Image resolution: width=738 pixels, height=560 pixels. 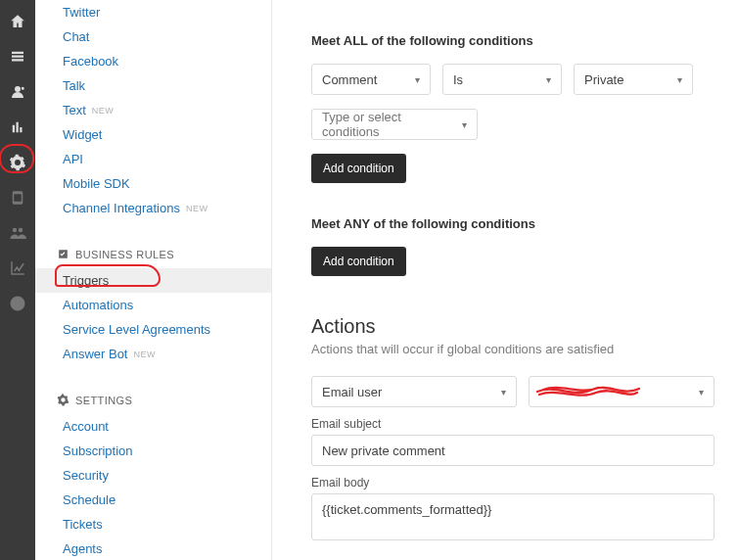 I want to click on sidebar-rule-service-level-agreements: Service Level Agreements, so click(x=153, y=329).